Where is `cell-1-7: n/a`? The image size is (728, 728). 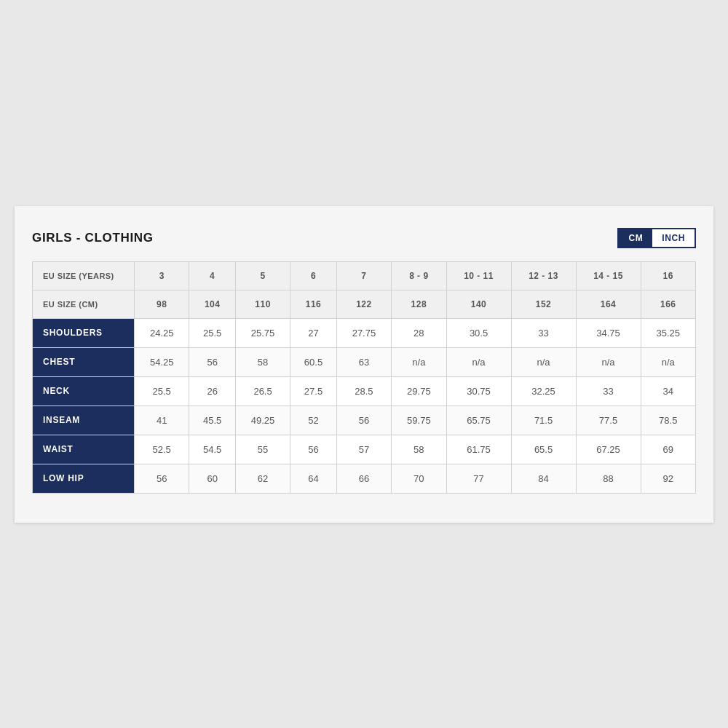
cell-1-7: n/a is located at coordinates (543, 362).